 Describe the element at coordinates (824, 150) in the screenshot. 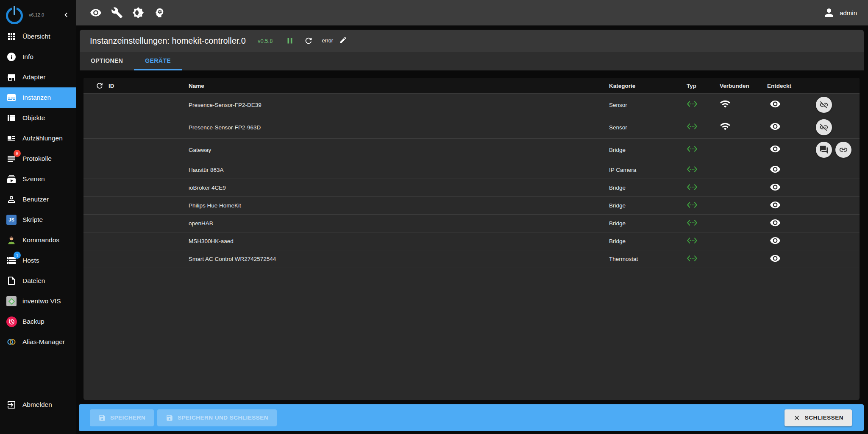

I see `device-messages-button` at that location.